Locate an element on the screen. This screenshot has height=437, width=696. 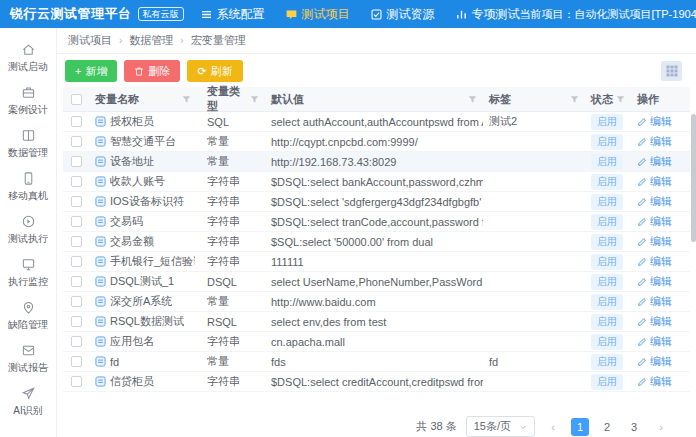
table-row: 应用包名 字符串 cn.apacha.mall 启用 编辑 is located at coordinates (376, 342).